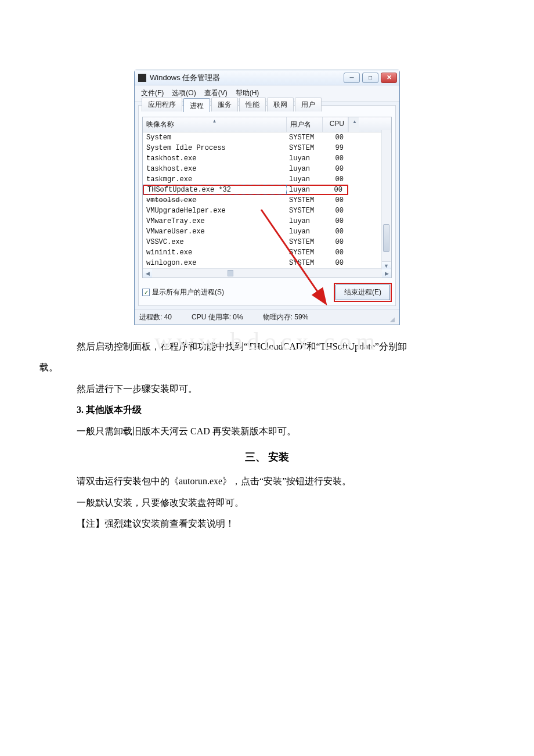 This screenshot has width=534, height=756. Describe the element at coordinates (252, 105) in the screenshot. I see `tab-performance: 性能` at that location.